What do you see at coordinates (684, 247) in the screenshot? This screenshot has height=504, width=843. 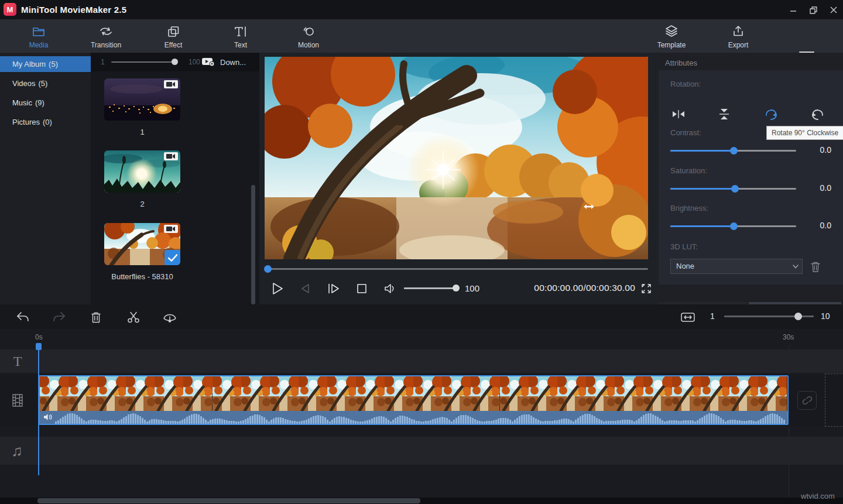 I see `lut-label: 3D LUT:` at bounding box center [684, 247].